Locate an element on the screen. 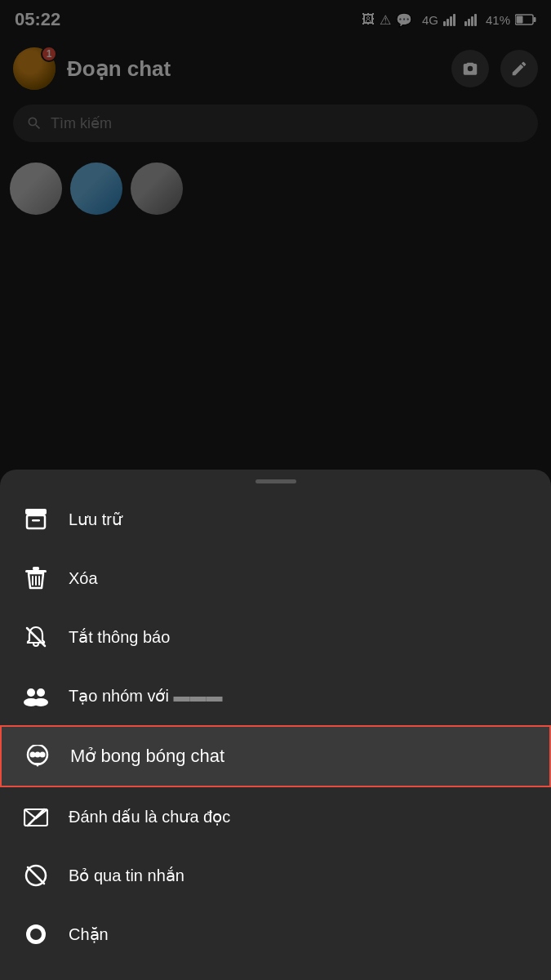  menu-item-group: Tạo nhóm với ▬▬▬ is located at coordinates (276, 696).